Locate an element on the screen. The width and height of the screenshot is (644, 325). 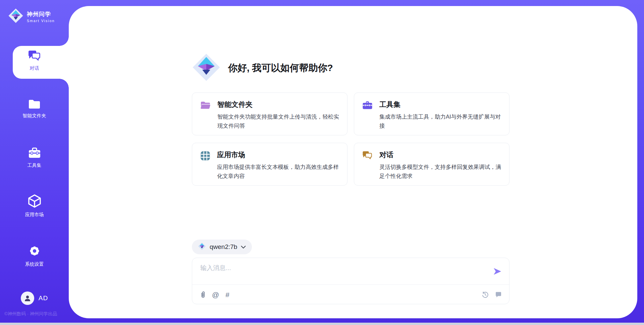
chevron-down-icon is located at coordinates (244, 247).